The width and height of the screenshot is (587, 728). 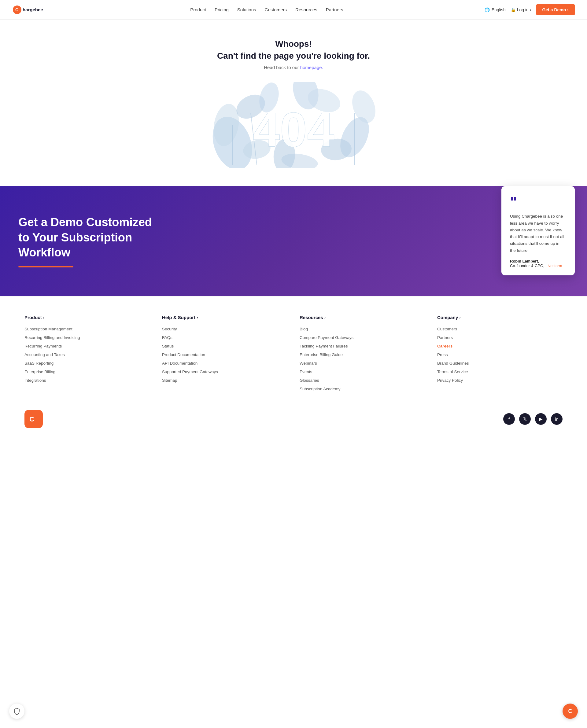 I want to click on footer-integrations: Integrations, so click(x=35, y=381).